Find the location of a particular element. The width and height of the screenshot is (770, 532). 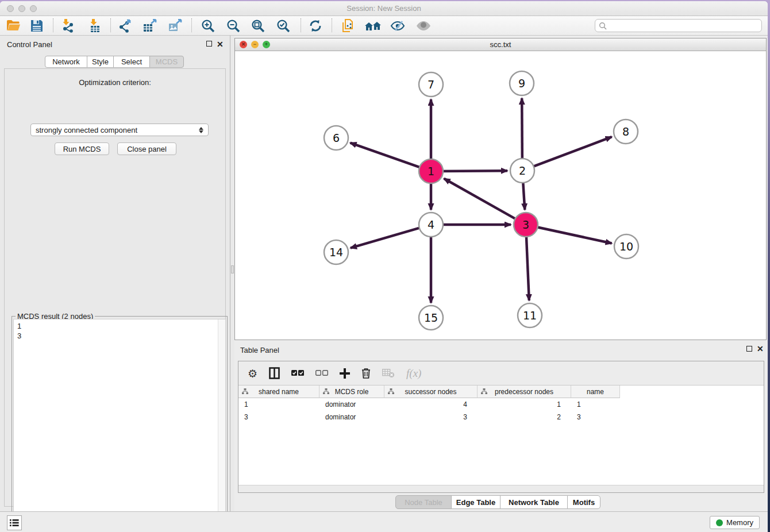

tab-motifs: Motifs is located at coordinates (584, 502).